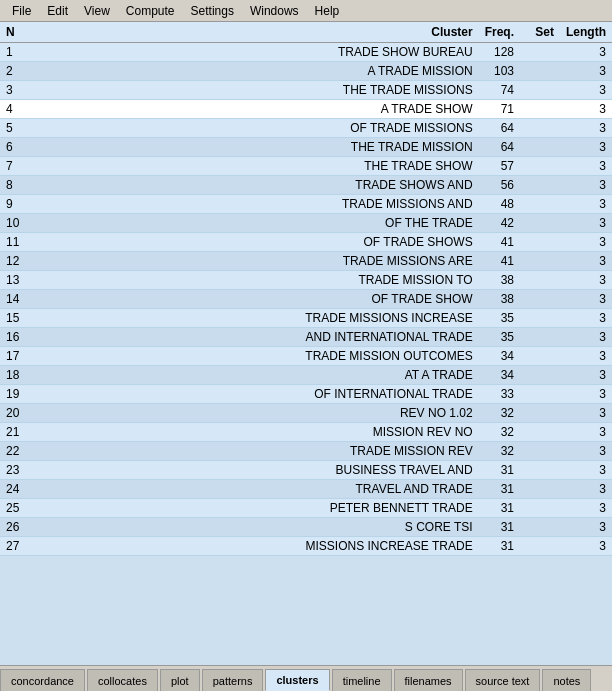 The height and width of the screenshot is (691, 612). I want to click on cell-freq: 38, so click(500, 280).